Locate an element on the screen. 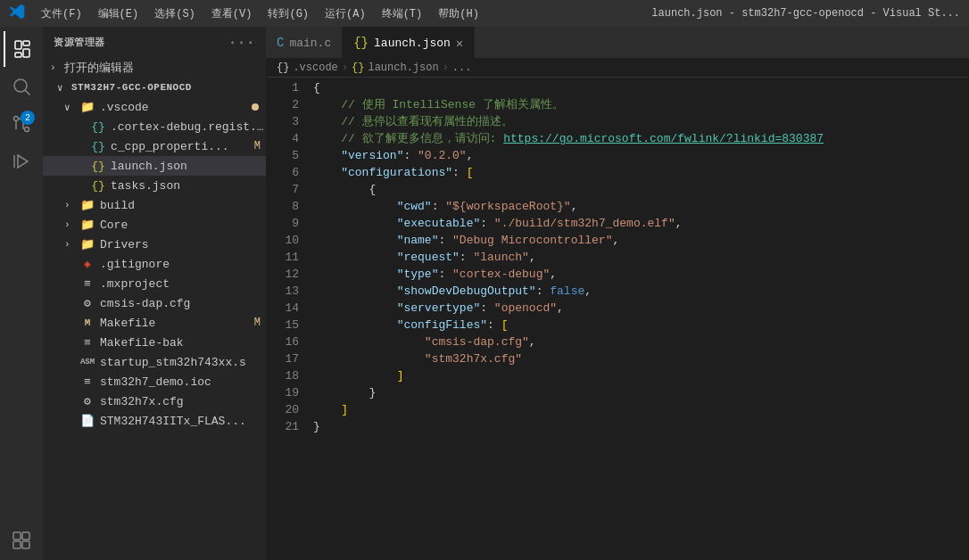 The width and height of the screenshot is (969, 560). extensions-activity-icon is located at coordinates (21, 540).